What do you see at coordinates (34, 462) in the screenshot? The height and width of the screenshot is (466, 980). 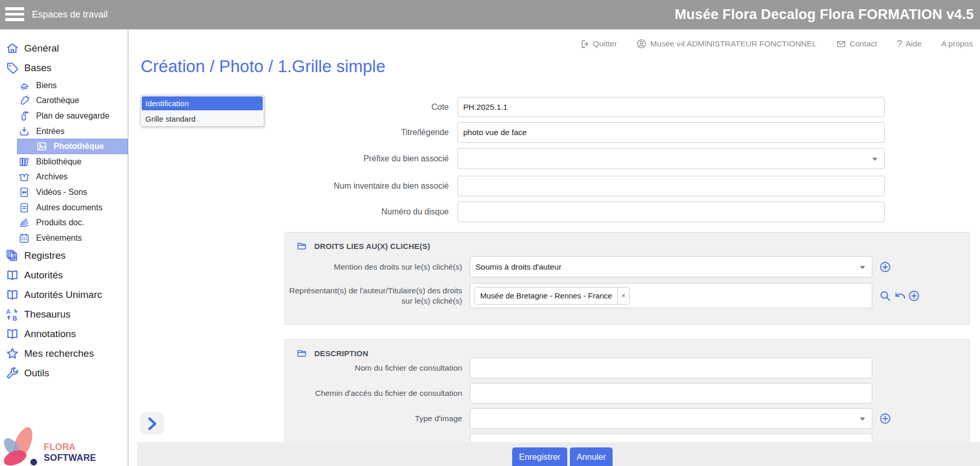 I see `logo-dot` at bounding box center [34, 462].